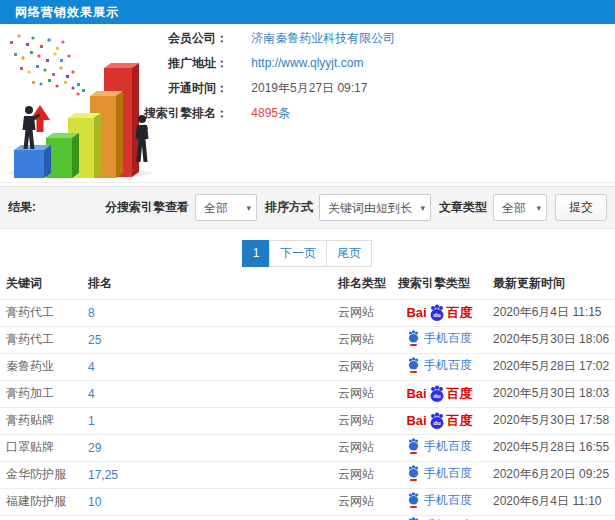  I want to click on result-label: 结果:, so click(22, 208).